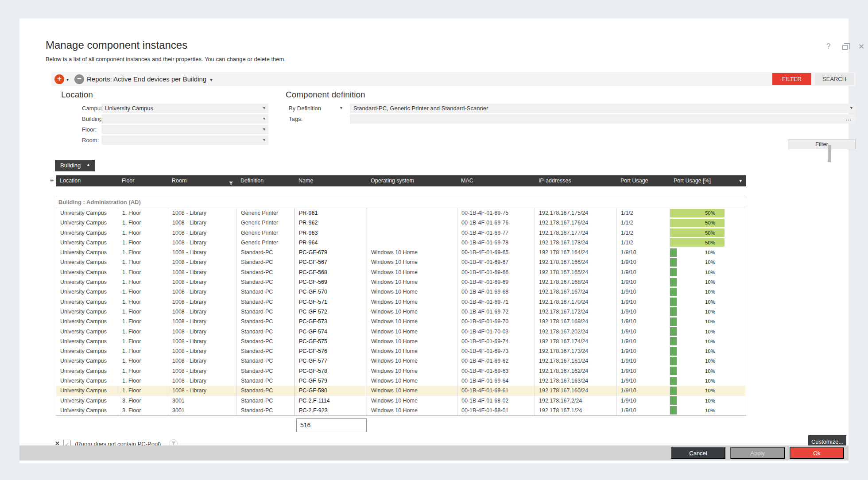 This screenshot has height=480, width=868. Describe the element at coordinates (576, 181) in the screenshot. I see `column-header-ip-addresses: IP-addresses` at that location.